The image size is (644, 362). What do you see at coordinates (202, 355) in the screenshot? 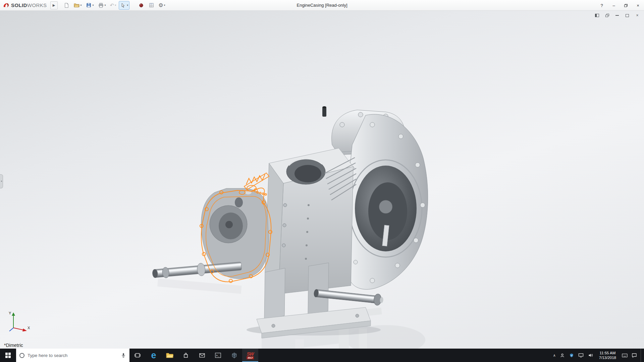
I see `mail-app-button` at bounding box center [202, 355].